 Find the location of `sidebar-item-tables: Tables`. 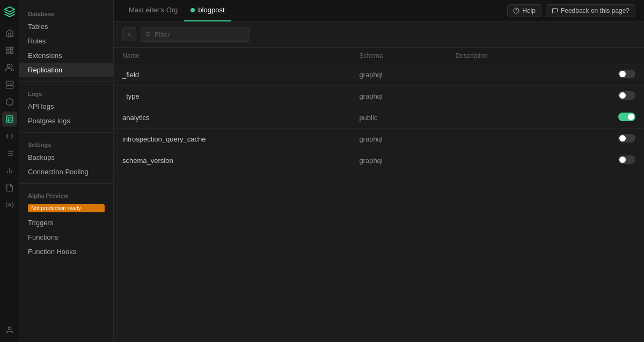

sidebar-item-tables: Tables is located at coordinates (67, 27).